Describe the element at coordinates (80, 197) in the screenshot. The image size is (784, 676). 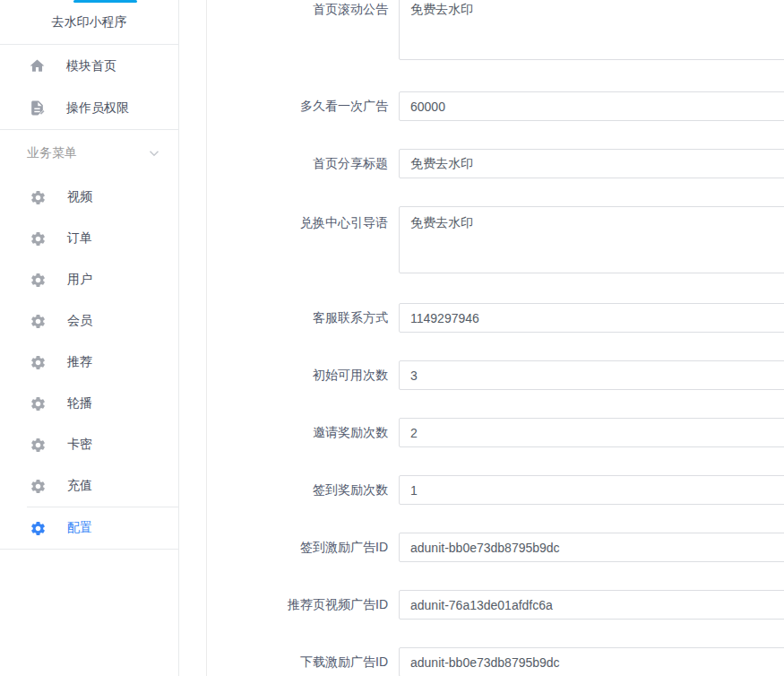
I see `sidebar-item-label: 视频` at that location.